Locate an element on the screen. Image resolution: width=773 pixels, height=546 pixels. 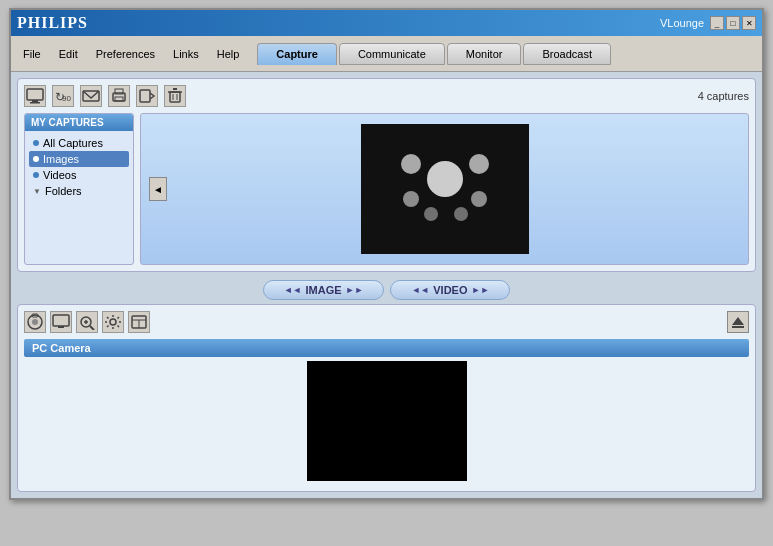
tab-monitor: Monitor is located at coordinates (484, 54).